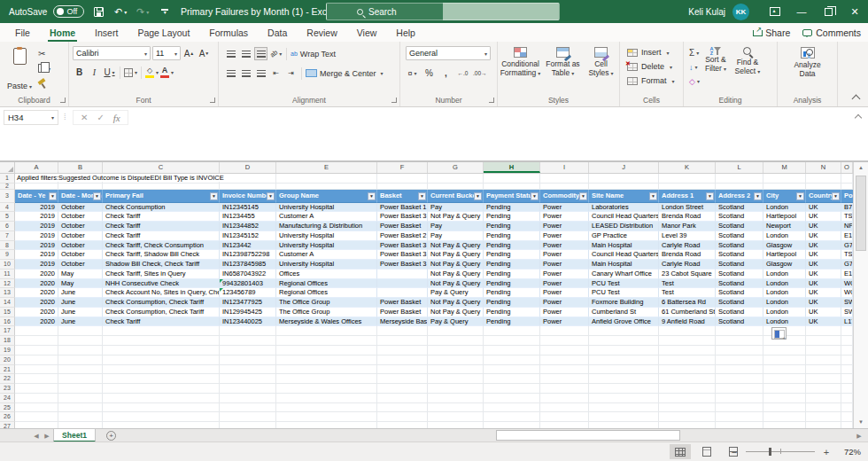 The height and width of the screenshot is (461, 868). Describe the element at coordinates (832, 33) in the screenshot. I see `comments-button: Comments` at that location.